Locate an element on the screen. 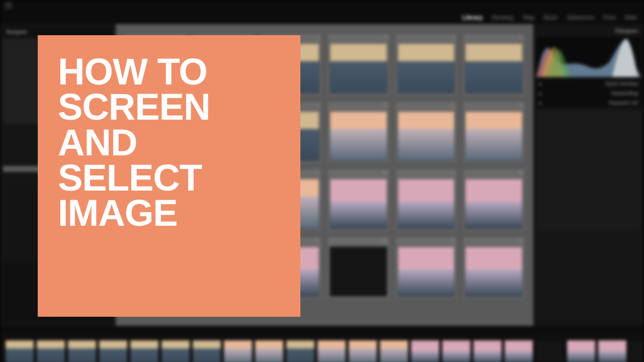  thumbnail-cell: 16 is located at coordinates (358, 200).